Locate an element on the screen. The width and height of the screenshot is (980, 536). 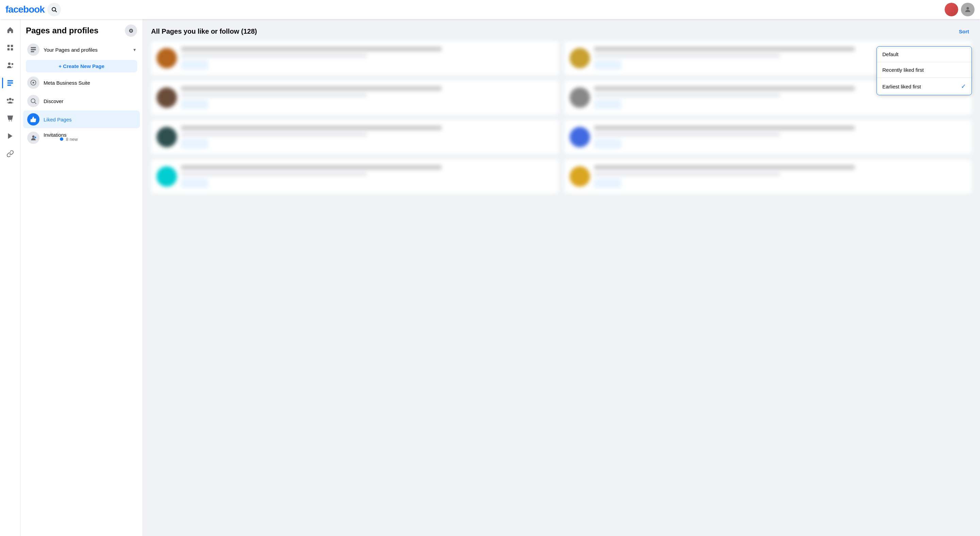
user-avatar is located at coordinates (951, 10).